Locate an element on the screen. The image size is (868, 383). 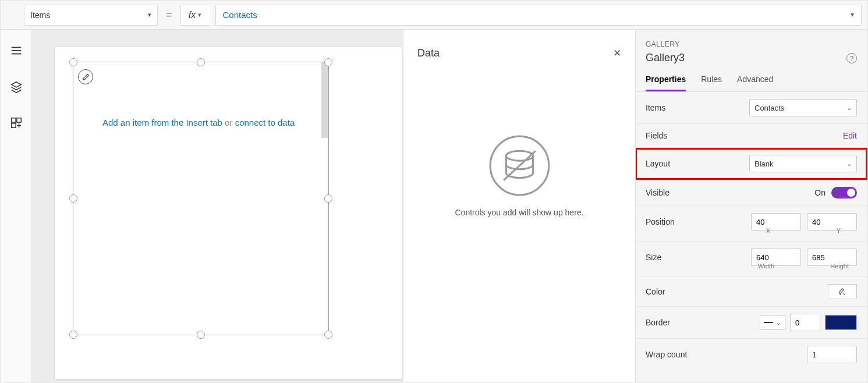
prop-layout: Layout Blank ⌄ is located at coordinates (751, 164).